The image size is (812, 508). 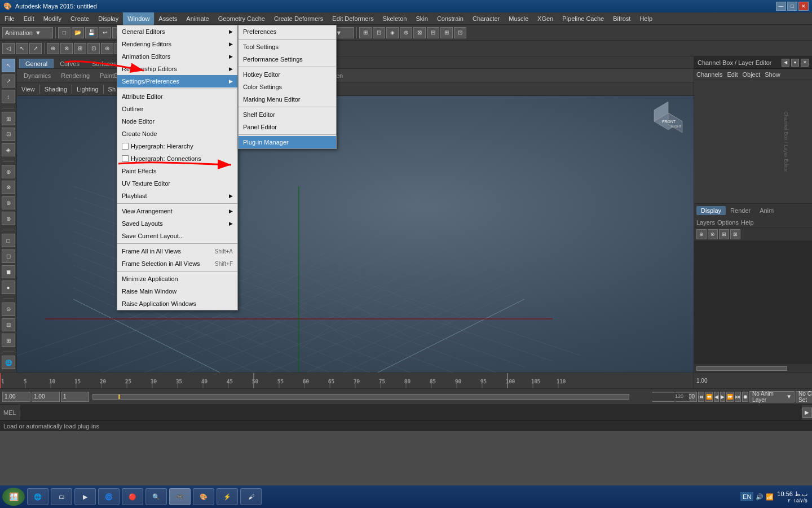 I want to click on tb-snap6: ⊜, so click(x=262, y=33).